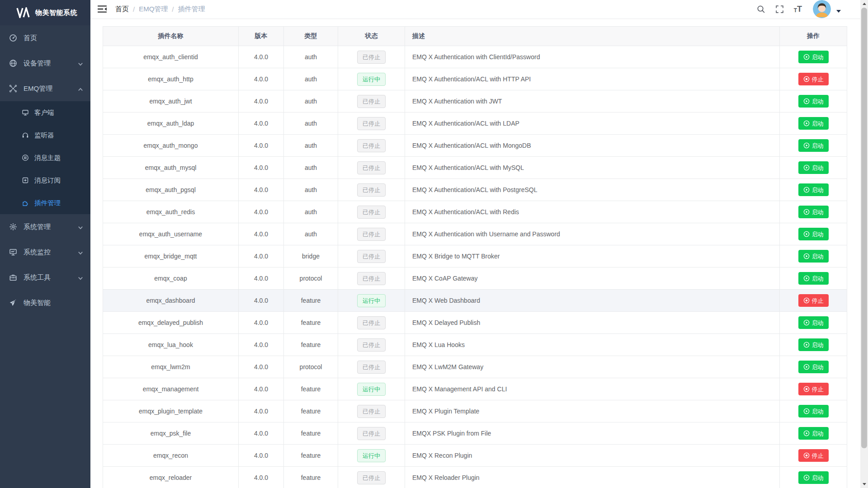  I want to click on font-size-icon: TT, so click(798, 9).